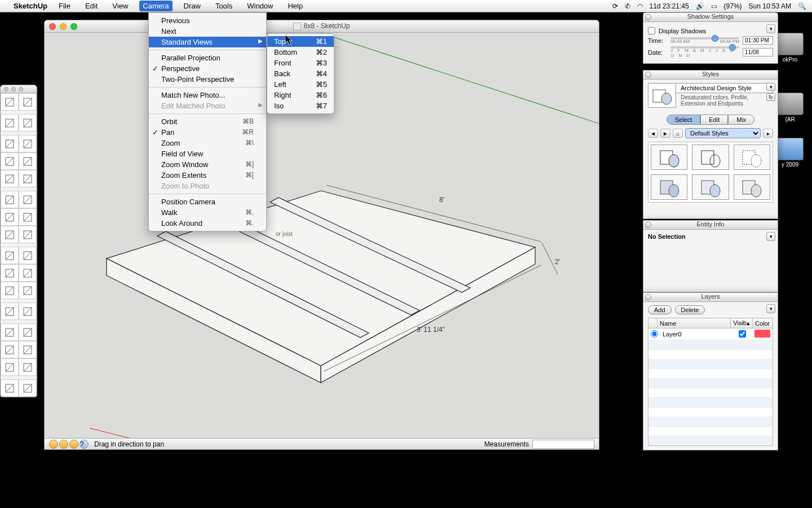  Describe the element at coordinates (10, 123) in the screenshot. I see `eraser-tool` at that location.